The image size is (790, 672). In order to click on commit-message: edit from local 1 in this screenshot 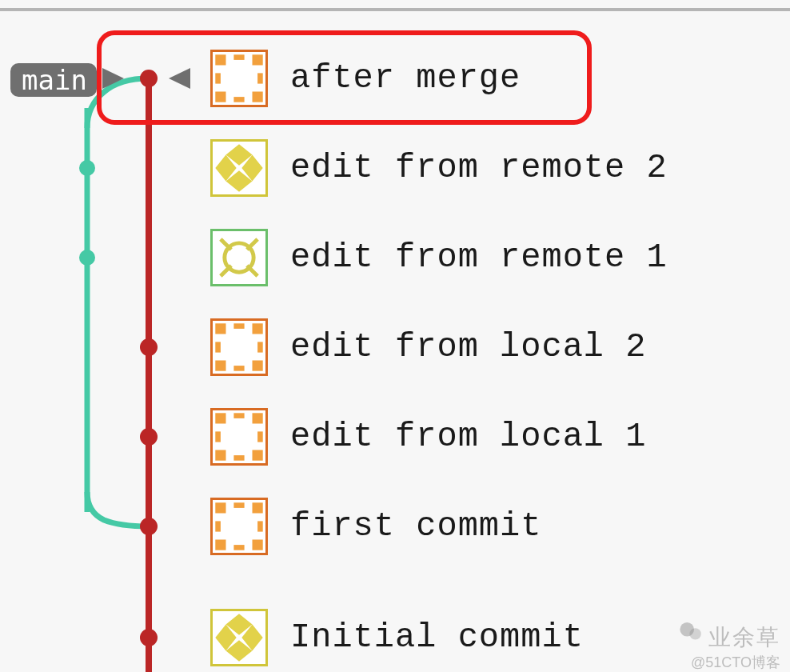, I will do `click(469, 437)`.